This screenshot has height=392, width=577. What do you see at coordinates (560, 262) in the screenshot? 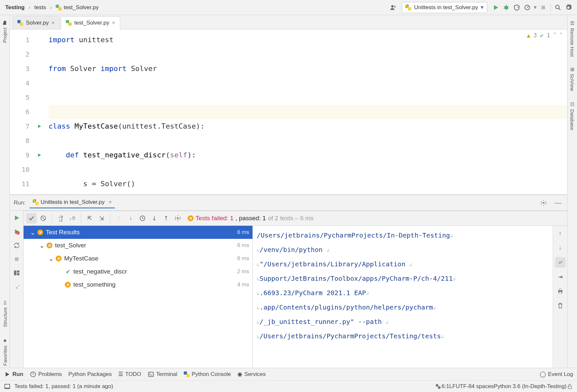
I see `soft-wrap-button: ⤶` at bounding box center [560, 262].